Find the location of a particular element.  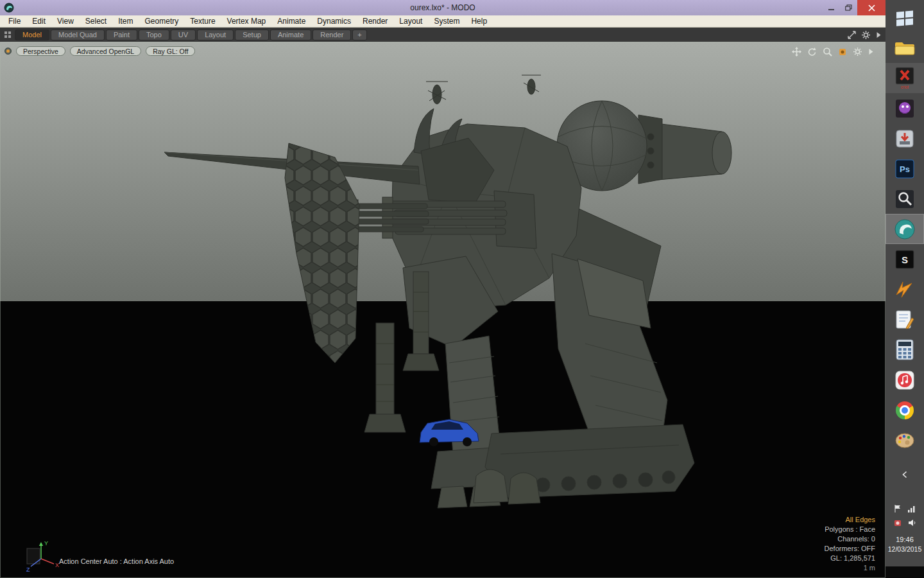

menu-edit: Edit is located at coordinates (38, 21).